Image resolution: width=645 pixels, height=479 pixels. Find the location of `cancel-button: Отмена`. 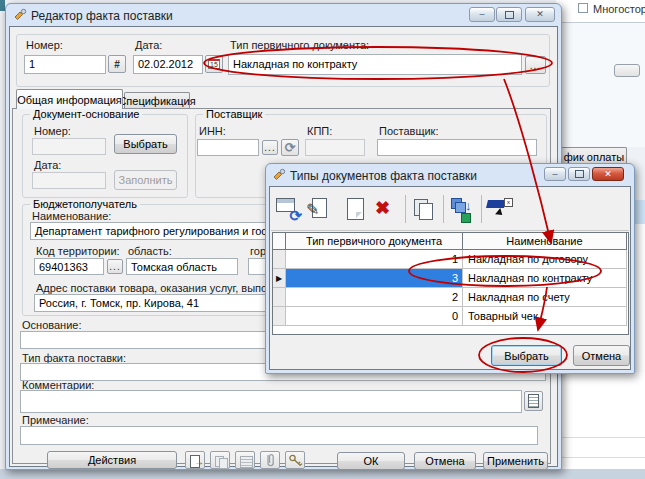

cancel-button: Отмена is located at coordinates (445, 461).